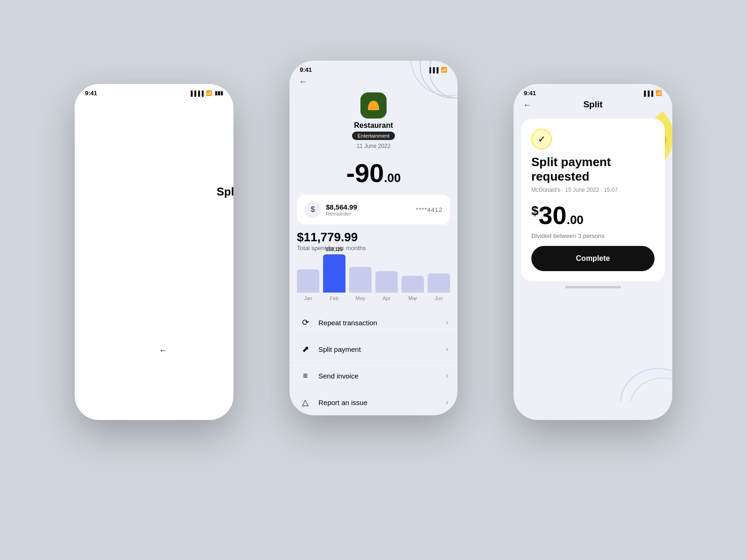 The width and height of the screenshot is (747, 560). I want to click on chevron-repeat: ›, so click(447, 322).